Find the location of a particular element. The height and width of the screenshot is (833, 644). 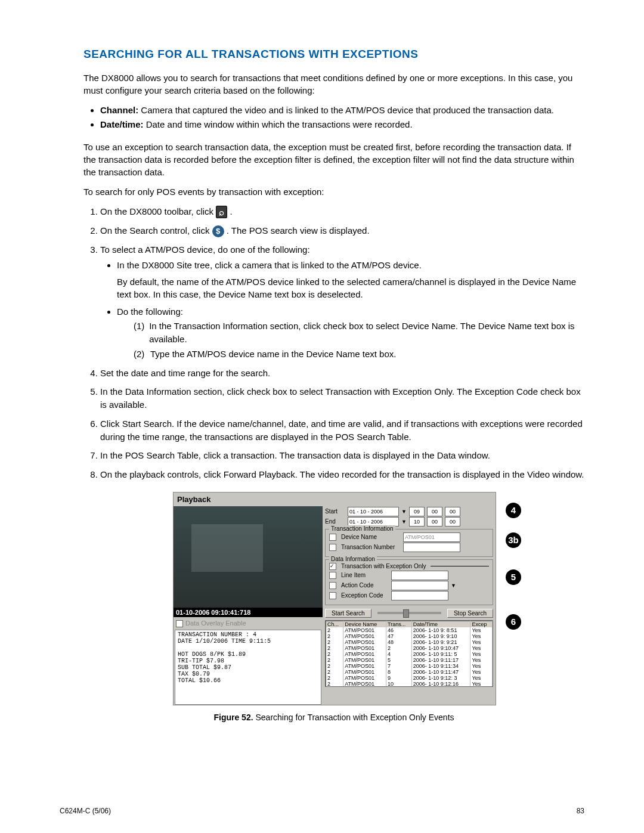

transaction-info-title: Transaction Information is located at coordinates (363, 528).